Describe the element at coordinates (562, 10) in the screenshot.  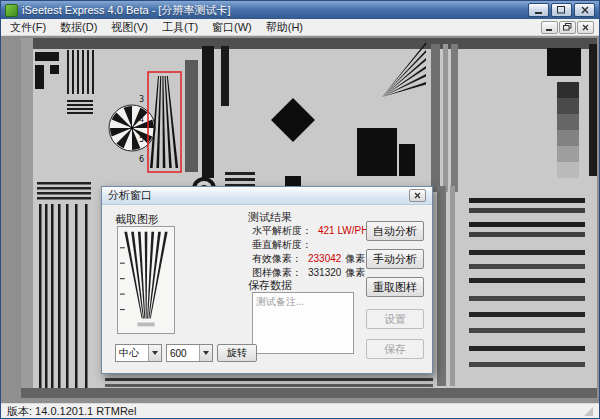
I see `maximize-button` at that location.